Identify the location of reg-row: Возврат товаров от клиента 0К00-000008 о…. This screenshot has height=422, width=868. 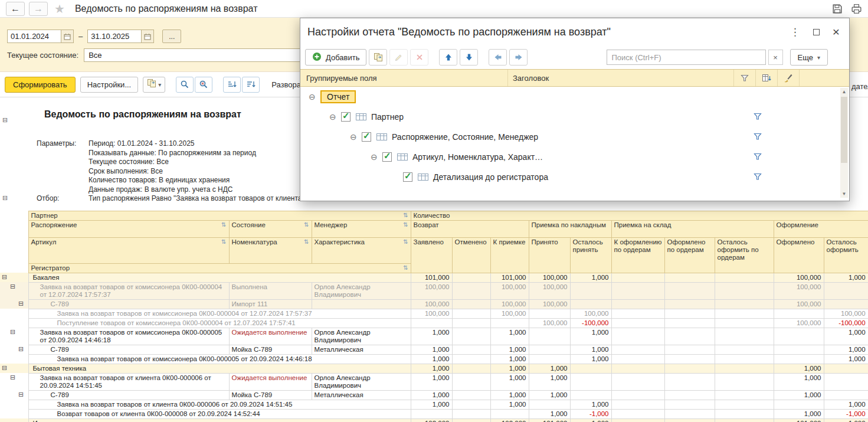
(434, 414).